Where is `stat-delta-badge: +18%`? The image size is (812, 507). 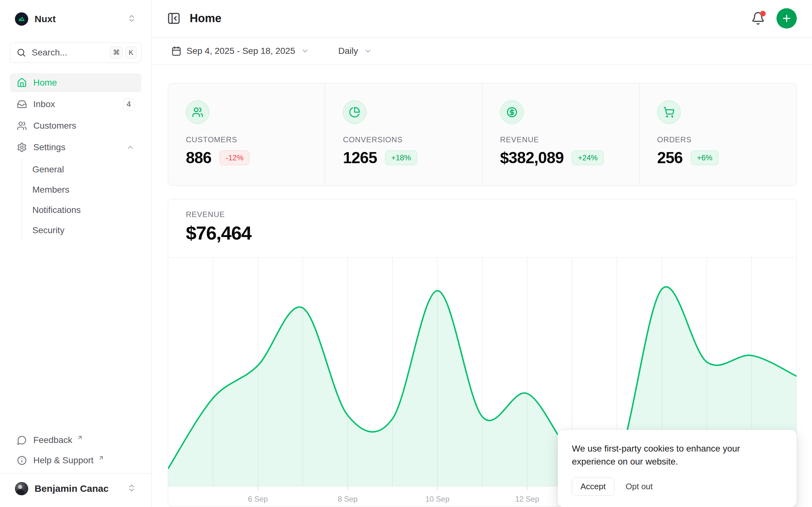 stat-delta-badge: +18% is located at coordinates (401, 158).